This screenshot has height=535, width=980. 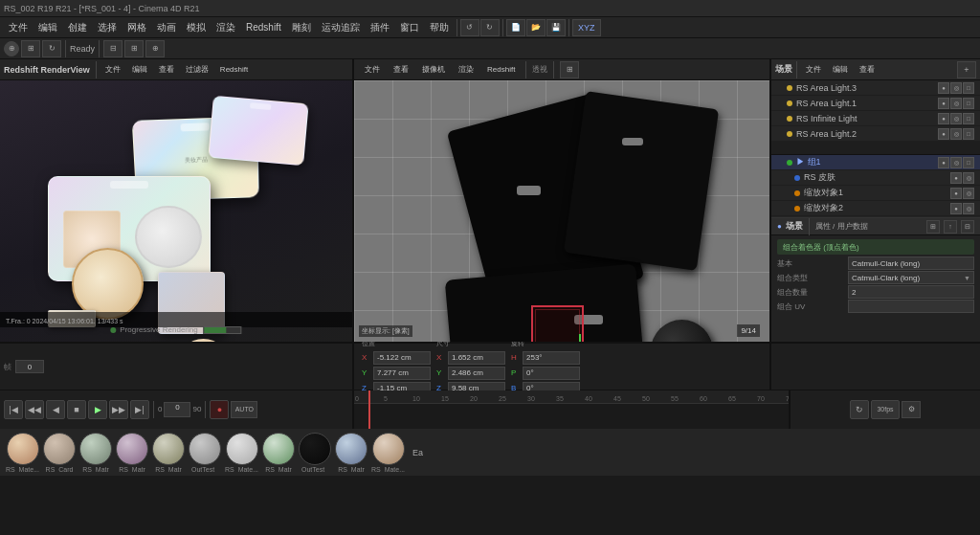 I want to click on sculpt-menu: 雕刻, so click(x=301, y=28).